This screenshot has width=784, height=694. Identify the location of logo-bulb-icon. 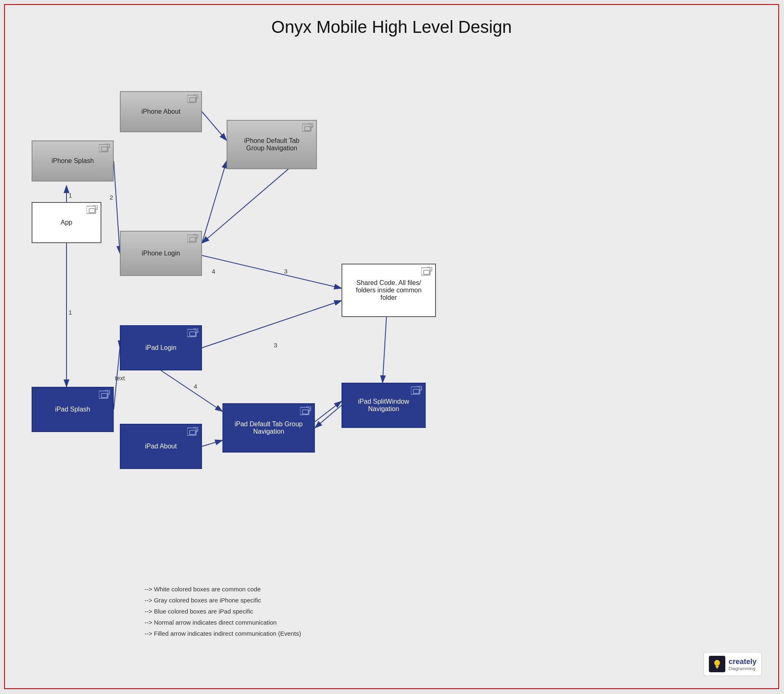
(717, 664).